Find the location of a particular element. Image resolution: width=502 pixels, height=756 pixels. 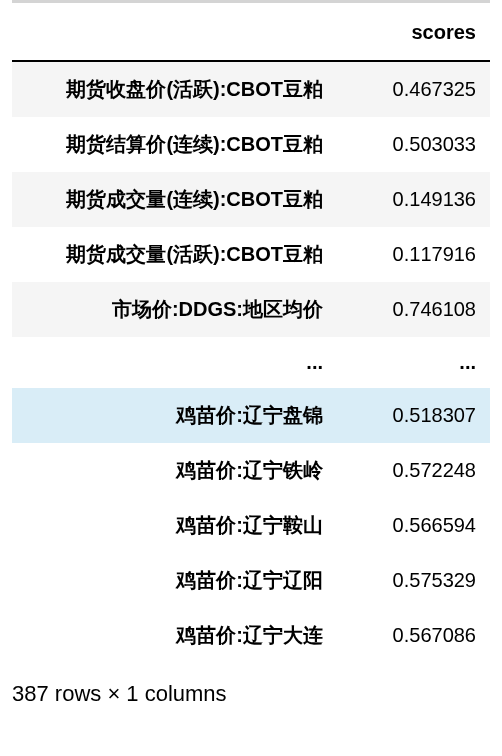

row-value: 0.503033 is located at coordinates (414, 144).